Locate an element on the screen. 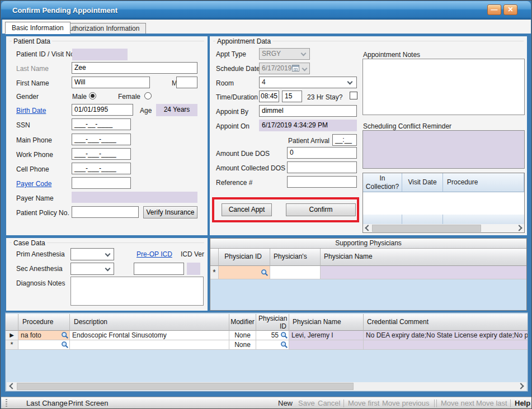 The width and height of the screenshot is (532, 409). procedures-col-description: Description is located at coordinates (150, 322).